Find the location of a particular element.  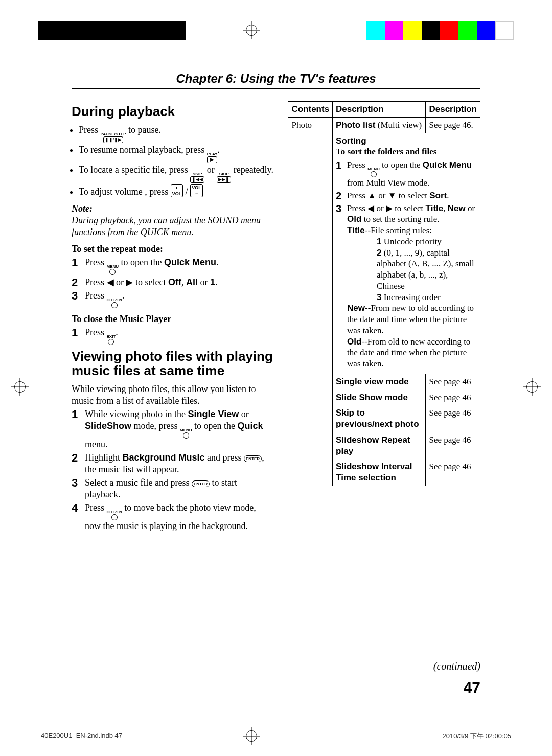

cell-skip-photo-page: See page 46 is located at coordinates (453, 419).